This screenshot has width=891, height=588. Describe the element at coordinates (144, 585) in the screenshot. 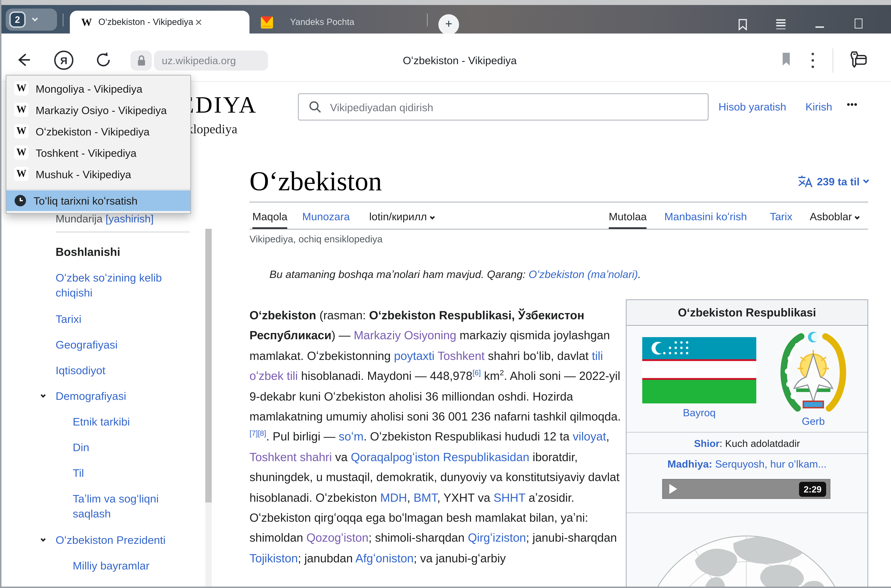

I see `toc-subitem: Xalqaro munosabatlar` at that location.